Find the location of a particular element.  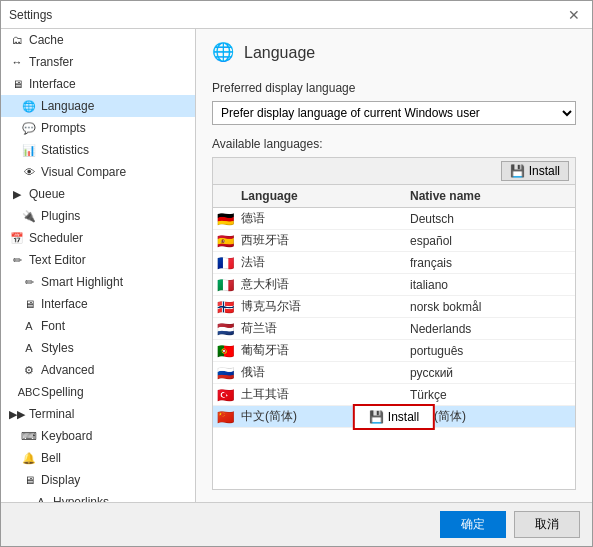

ok-button: 确定 is located at coordinates (473, 524).